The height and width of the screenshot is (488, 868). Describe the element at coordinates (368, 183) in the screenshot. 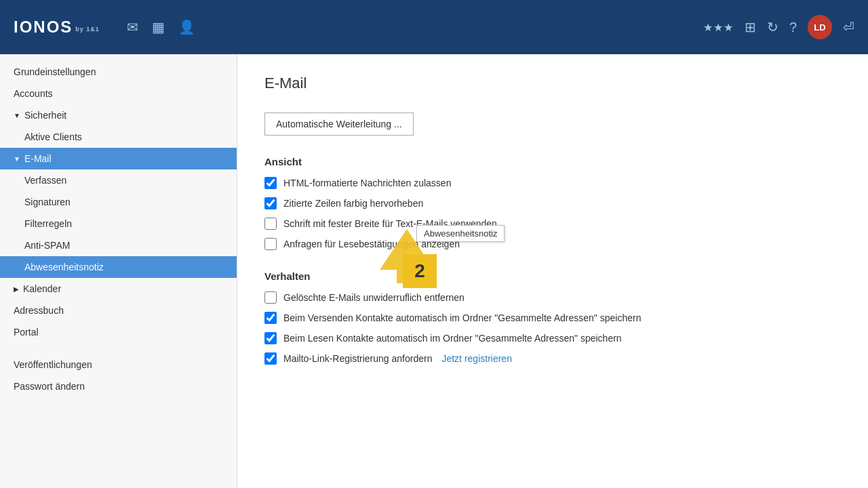

I see `checkbox-html-label: HTML-formatierte Nachrichten zulassen` at that location.